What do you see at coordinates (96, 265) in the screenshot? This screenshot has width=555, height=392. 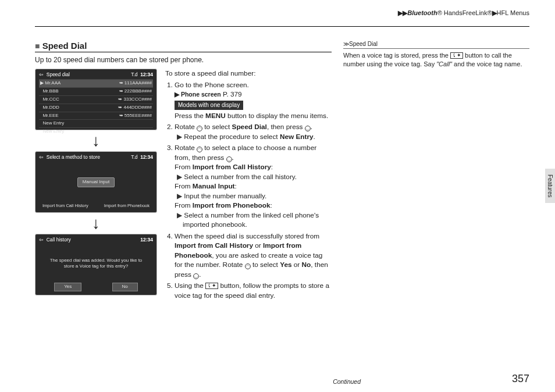 I see `screenshot-voice-tag-prompt: ⇦ Call history12:34 The speed dial was a…` at bounding box center [96, 265].